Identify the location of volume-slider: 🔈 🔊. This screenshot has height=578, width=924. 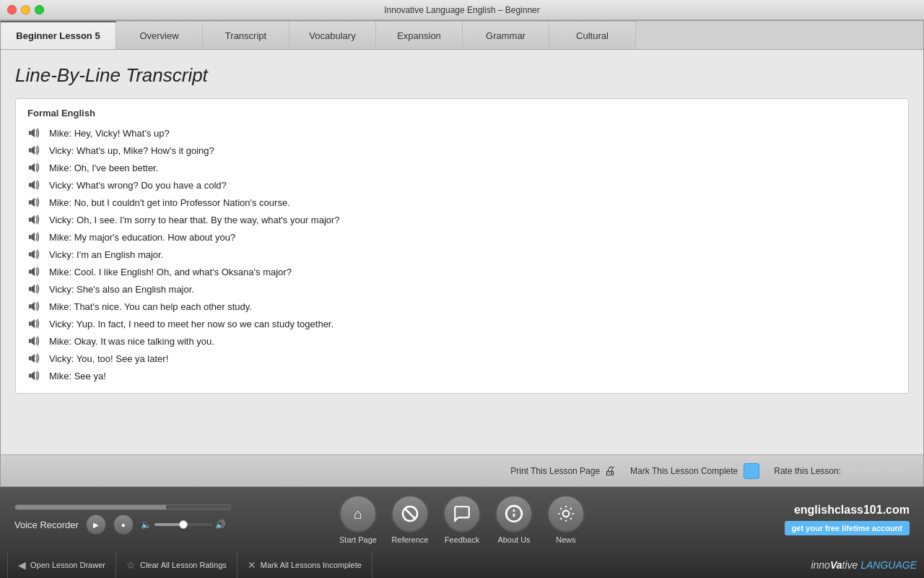
(183, 525).